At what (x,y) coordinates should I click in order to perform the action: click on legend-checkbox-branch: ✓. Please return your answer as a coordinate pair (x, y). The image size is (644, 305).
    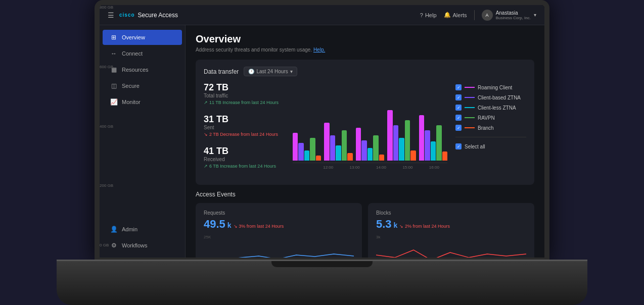
    Looking at the image, I should click on (458, 128).